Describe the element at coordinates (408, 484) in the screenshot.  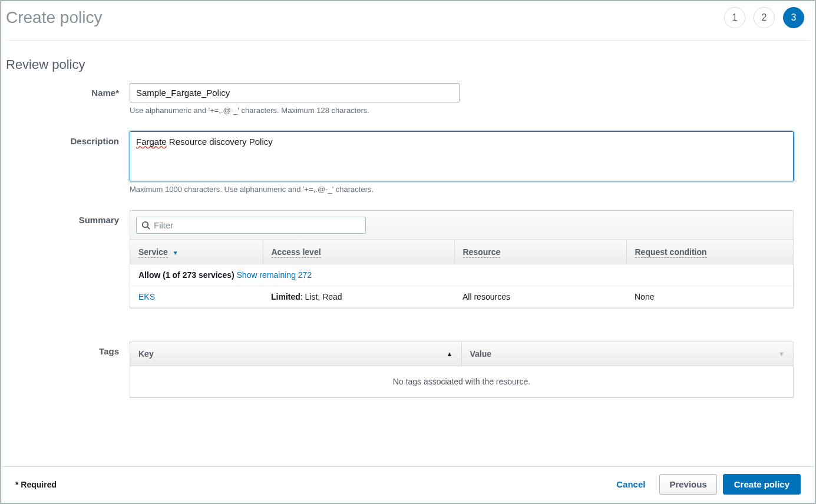
I see `footer-bar: * Required Cancel Previous Create policy` at that location.